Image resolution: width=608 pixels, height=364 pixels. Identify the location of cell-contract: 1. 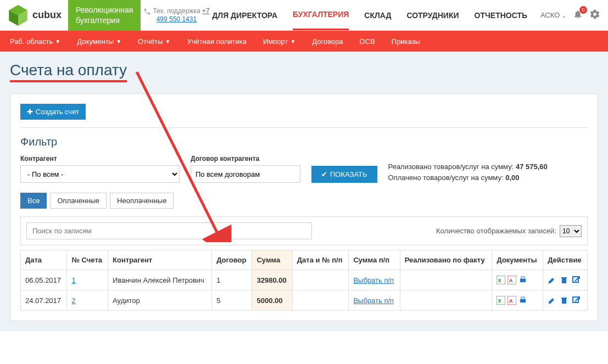
(232, 280).